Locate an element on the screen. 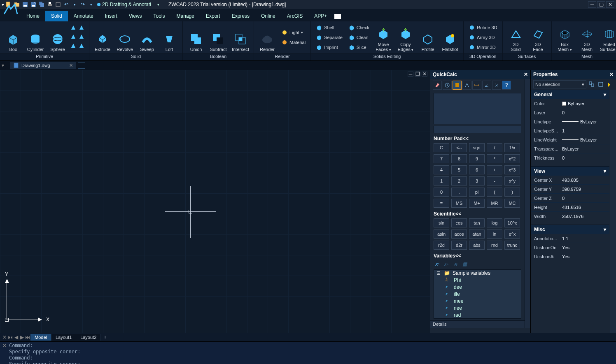  prop-group-general: General▾ is located at coordinates (570, 94).